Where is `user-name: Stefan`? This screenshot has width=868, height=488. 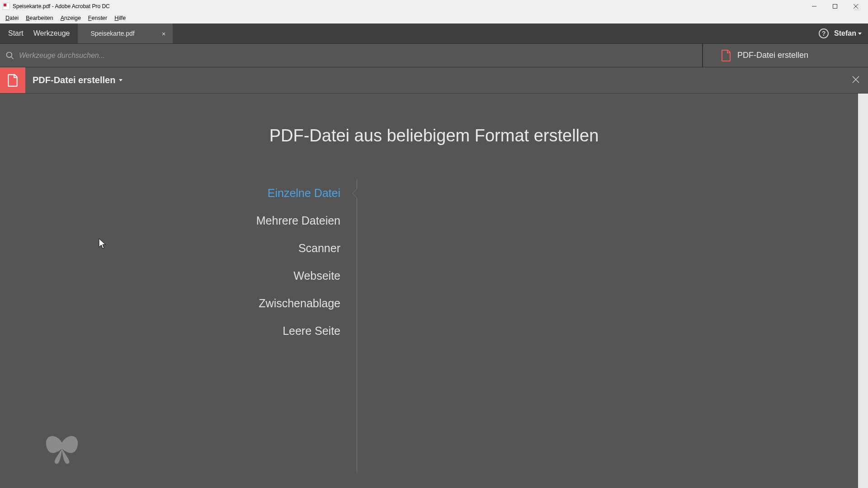 user-name: Stefan is located at coordinates (845, 33).